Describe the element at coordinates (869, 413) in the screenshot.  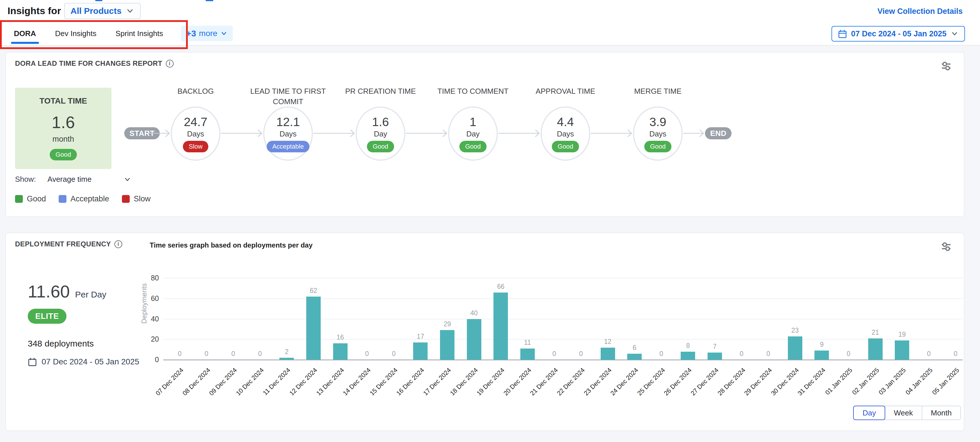
I see `granularity-day-button: Day` at that location.